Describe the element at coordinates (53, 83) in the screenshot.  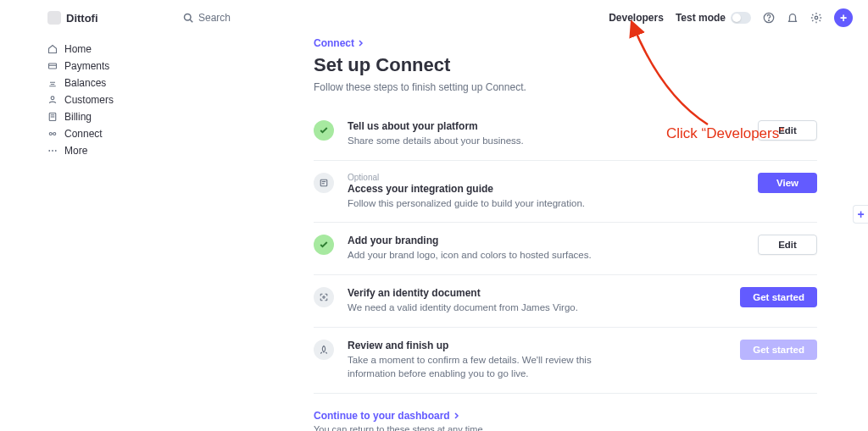
I see `balances-icon` at that location.